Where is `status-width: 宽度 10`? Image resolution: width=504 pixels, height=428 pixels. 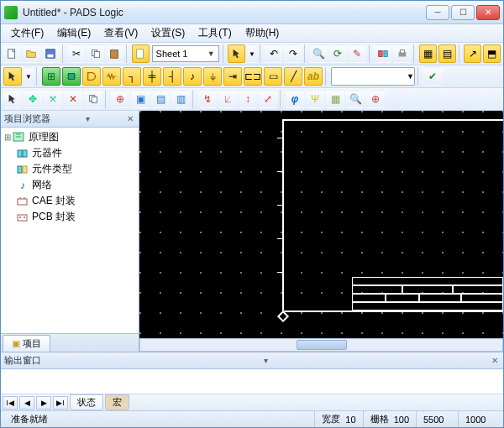
status-width: 宽度 10 is located at coordinates (338, 420).